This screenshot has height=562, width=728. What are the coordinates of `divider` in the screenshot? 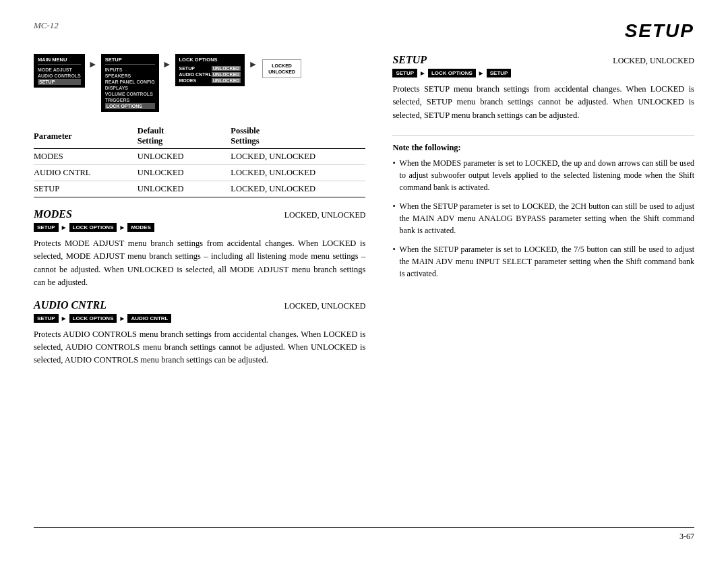 It's located at (543, 136).